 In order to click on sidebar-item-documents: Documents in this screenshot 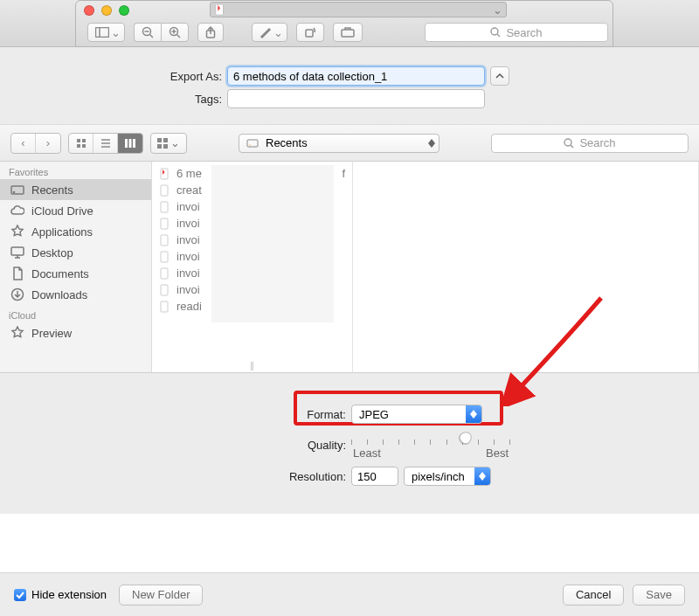, I will do `click(75, 273)`.